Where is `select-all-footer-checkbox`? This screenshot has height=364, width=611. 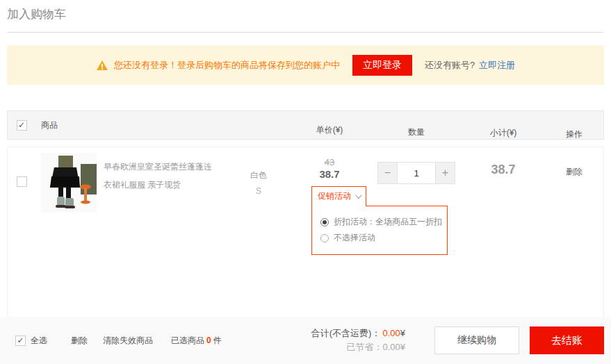 select-all-footer-checkbox is located at coordinates (21, 340).